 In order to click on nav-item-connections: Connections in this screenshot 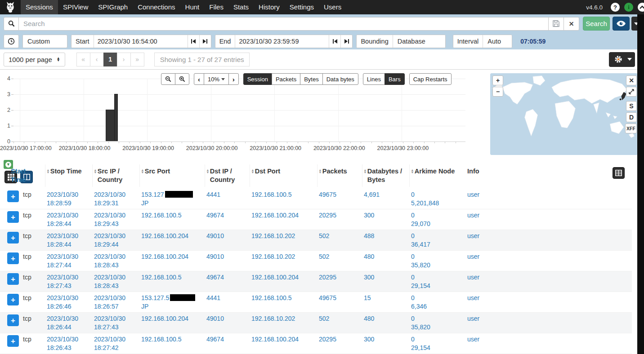, I will do `click(157, 7)`.